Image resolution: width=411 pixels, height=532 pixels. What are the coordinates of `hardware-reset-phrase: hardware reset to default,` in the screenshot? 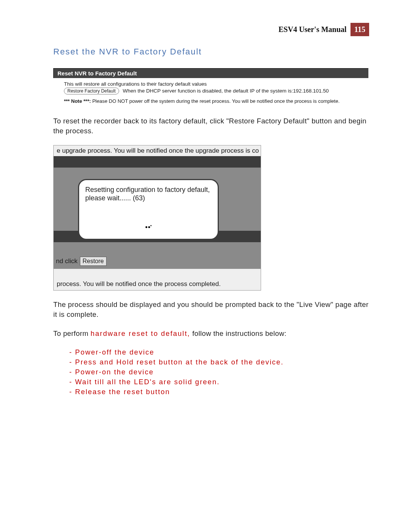 It's located at (140, 334).